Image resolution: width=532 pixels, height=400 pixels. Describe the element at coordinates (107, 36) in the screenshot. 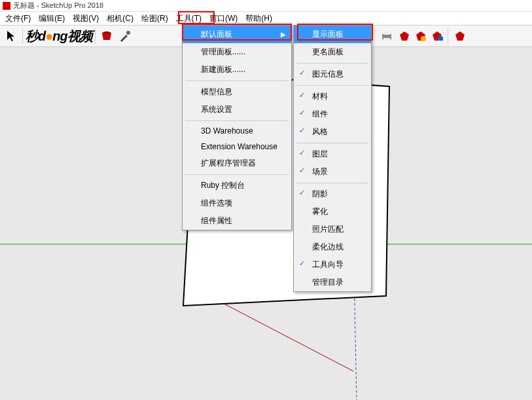

I see `tool-bucket-icon` at that location.